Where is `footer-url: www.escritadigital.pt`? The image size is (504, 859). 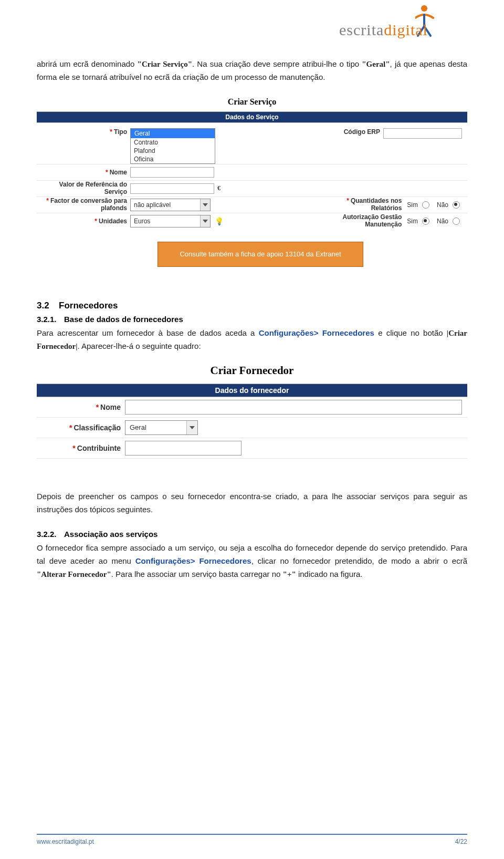 footer-url: www.escritadigital.pt is located at coordinates (65, 842).